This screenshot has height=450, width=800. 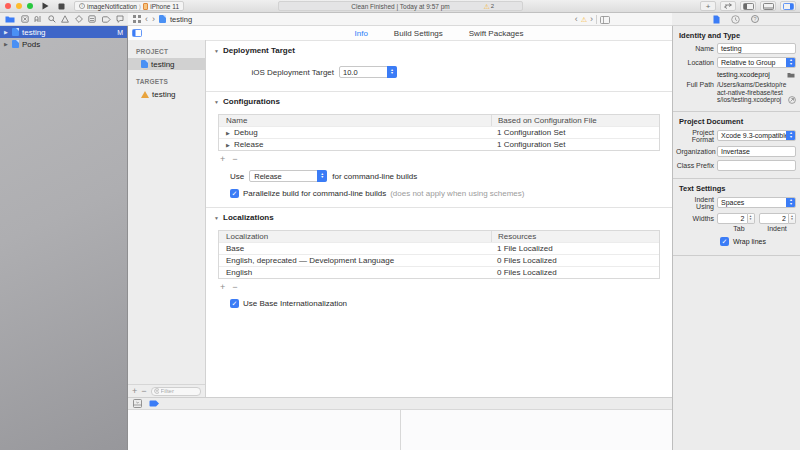 What do you see at coordinates (768, 6) in the screenshot?
I see `toggle-debug-area-button` at bounding box center [768, 6].